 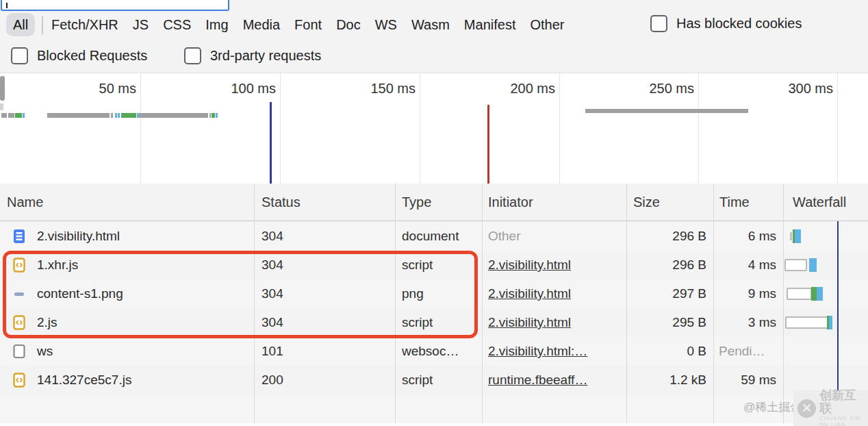 What do you see at coordinates (416, 203) in the screenshot?
I see `column-header-type: Type` at bounding box center [416, 203].